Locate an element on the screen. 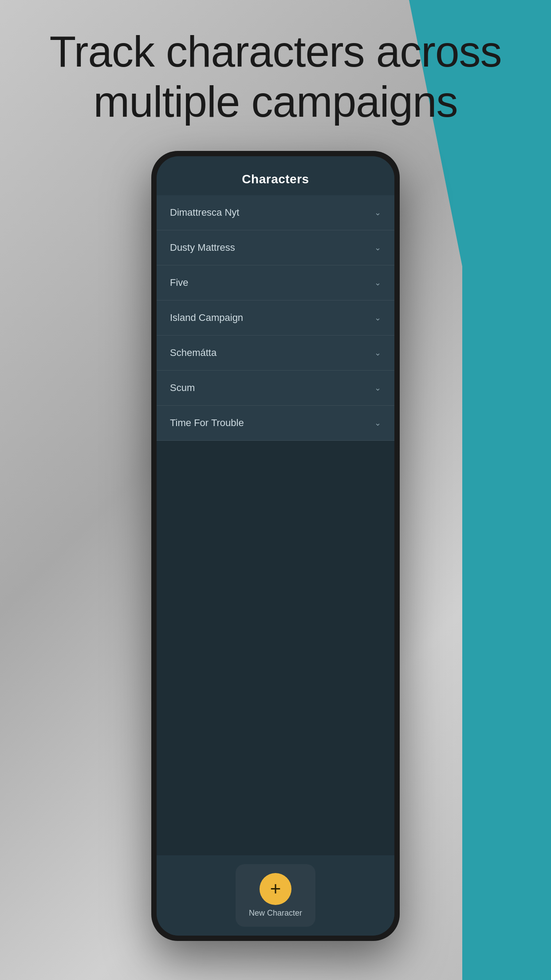  character-item-4: Island Campaign ⌄ is located at coordinates (276, 318).